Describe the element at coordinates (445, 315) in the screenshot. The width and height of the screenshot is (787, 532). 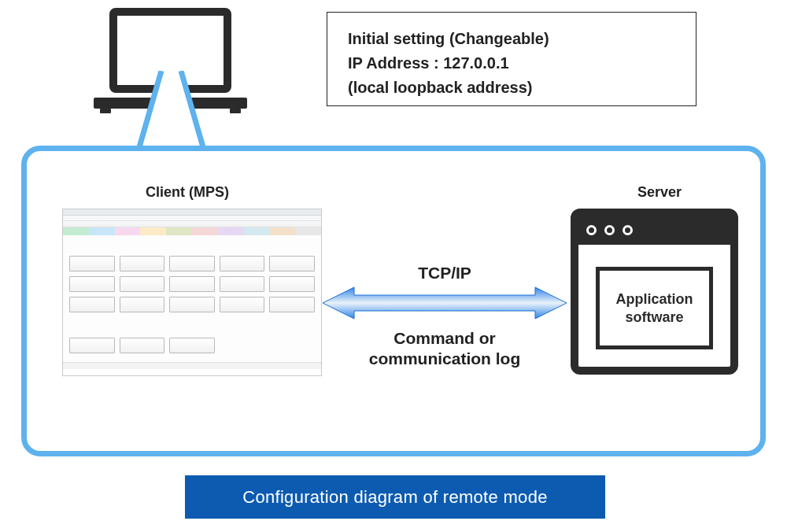
I see `tcpip-arrow: TCP/IP Command orcommunication log` at that location.